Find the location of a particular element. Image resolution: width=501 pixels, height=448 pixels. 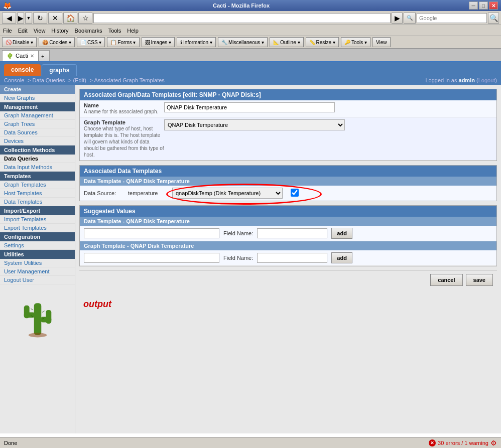

sug-graph-add-button: add is located at coordinates (342, 258).